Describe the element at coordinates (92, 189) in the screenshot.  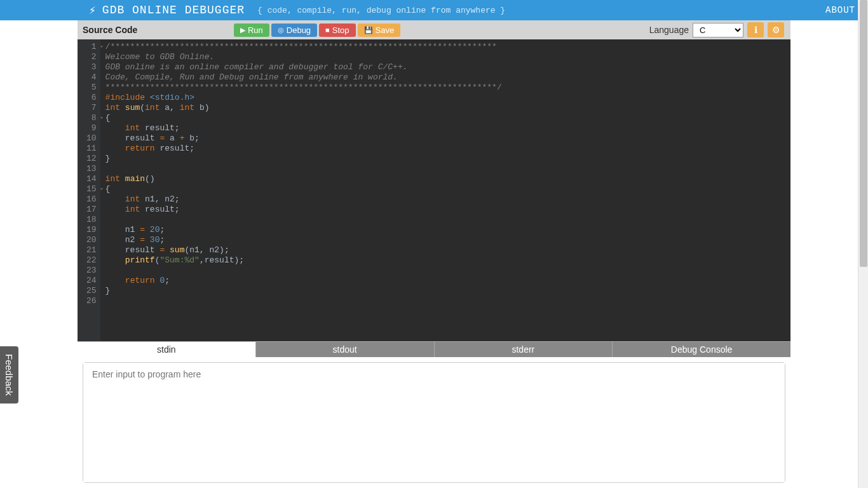
I see `line-number: 15` at that location.